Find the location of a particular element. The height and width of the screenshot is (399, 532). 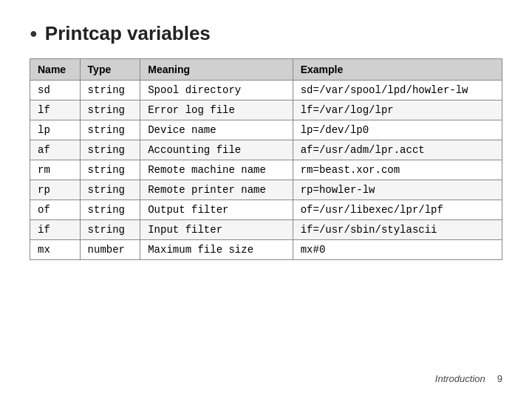

cell-name: mx is located at coordinates (55, 250).